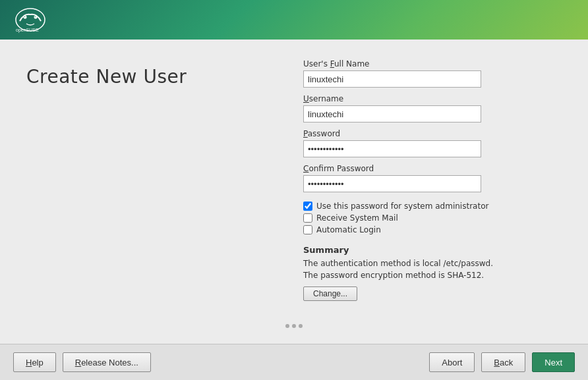 The image size is (588, 380). I want to click on username-label: Username, so click(432, 99).